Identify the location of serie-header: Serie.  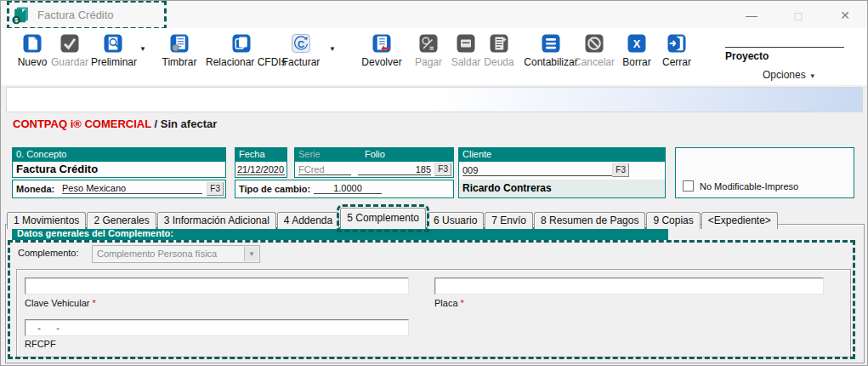
(309, 154).